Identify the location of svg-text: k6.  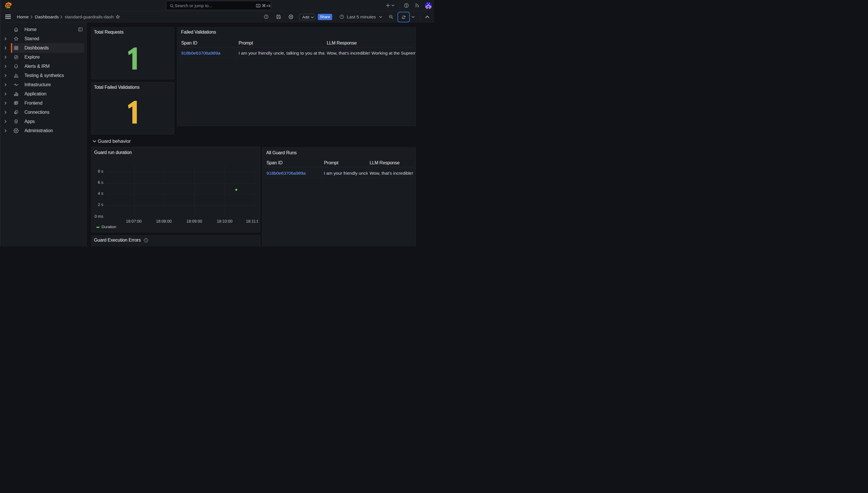
(16, 77).